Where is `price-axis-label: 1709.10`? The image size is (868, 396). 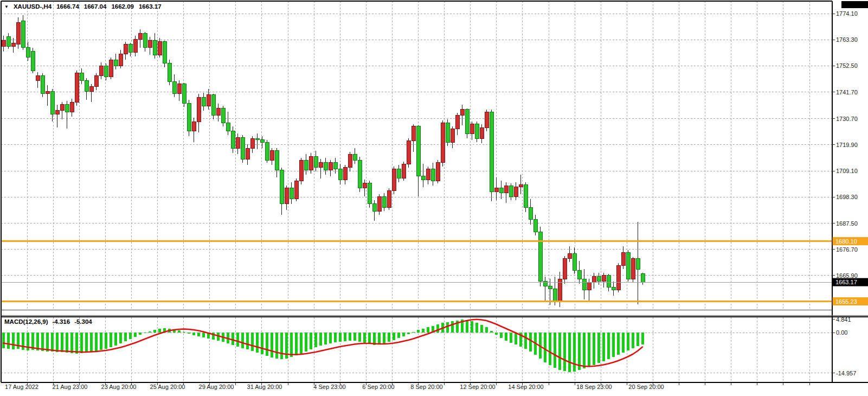
price-axis-label: 1709.10 is located at coordinates (847, 171).